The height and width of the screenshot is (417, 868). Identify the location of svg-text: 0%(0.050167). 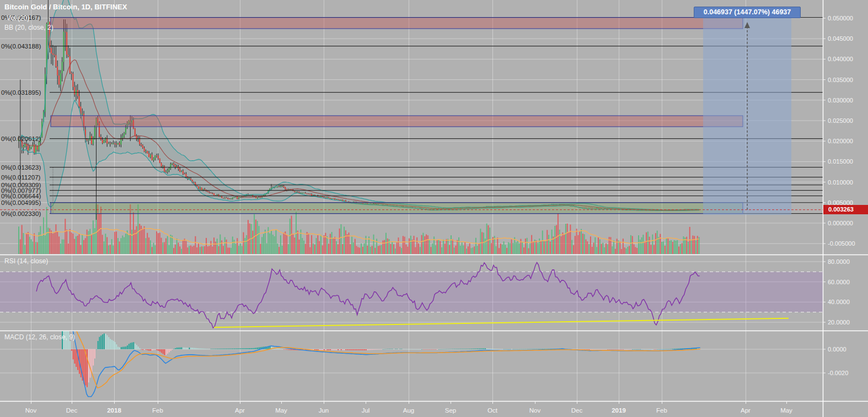
(21, 18).